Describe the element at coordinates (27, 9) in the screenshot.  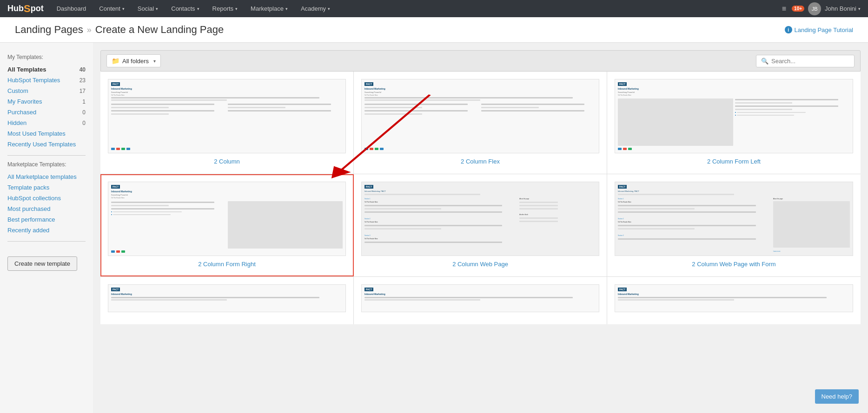
I see `logo-dot: S` at that location.